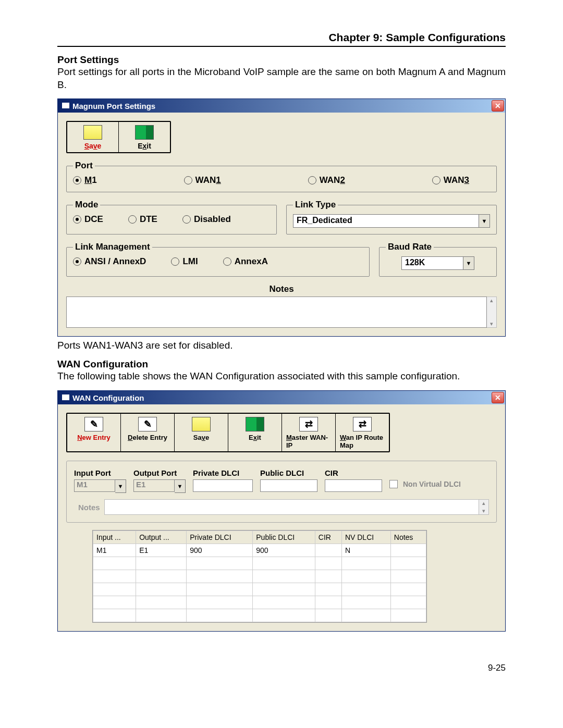 The width and height of the screenshot is (563, 728). I want to click on wan-dialog-titlebar: WAN Configuration ✕, so click(282, 398).